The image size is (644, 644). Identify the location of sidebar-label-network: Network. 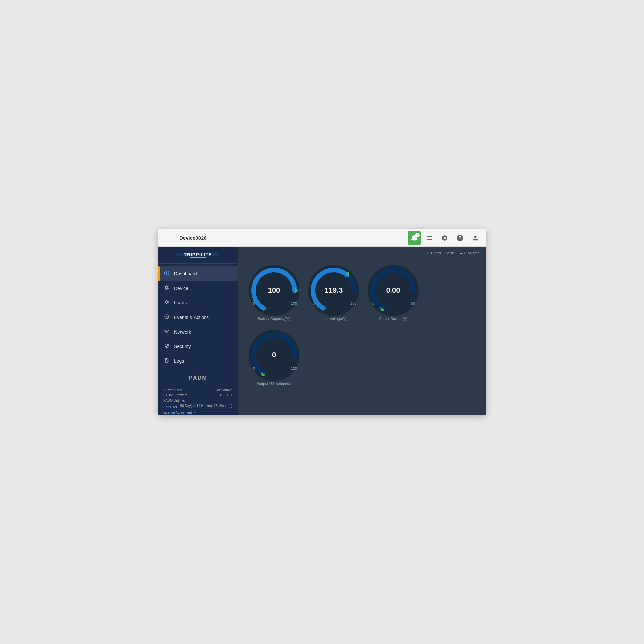
(183, 332).